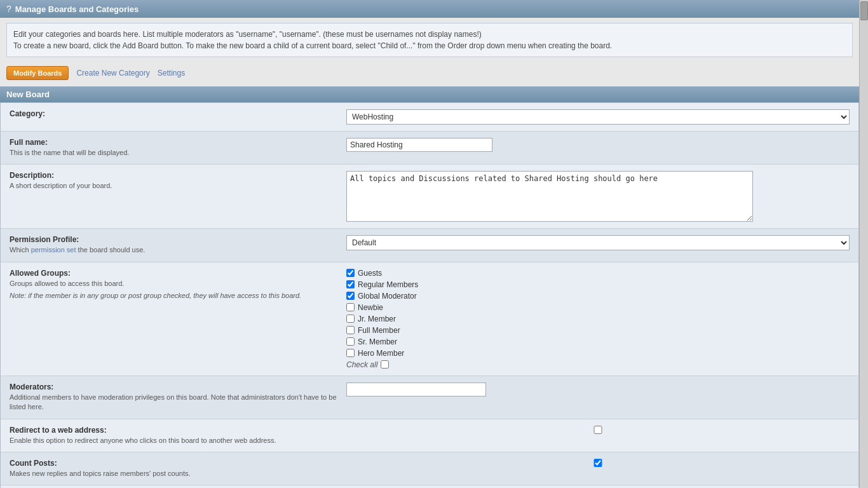 This screenshot has height=488, width=868. I want to click on group-hero-member: Hero Member, so click(598, 353).